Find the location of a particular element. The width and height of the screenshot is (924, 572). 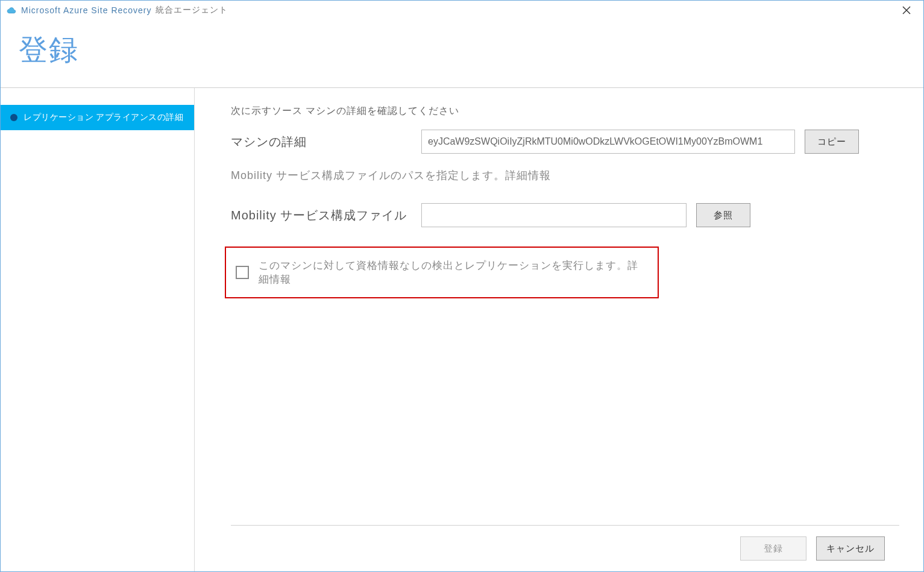

mobility-path-text: Mobility サービス構成ファイルのパスを指定します。詳細情報 is located at coordinates (565, 175).